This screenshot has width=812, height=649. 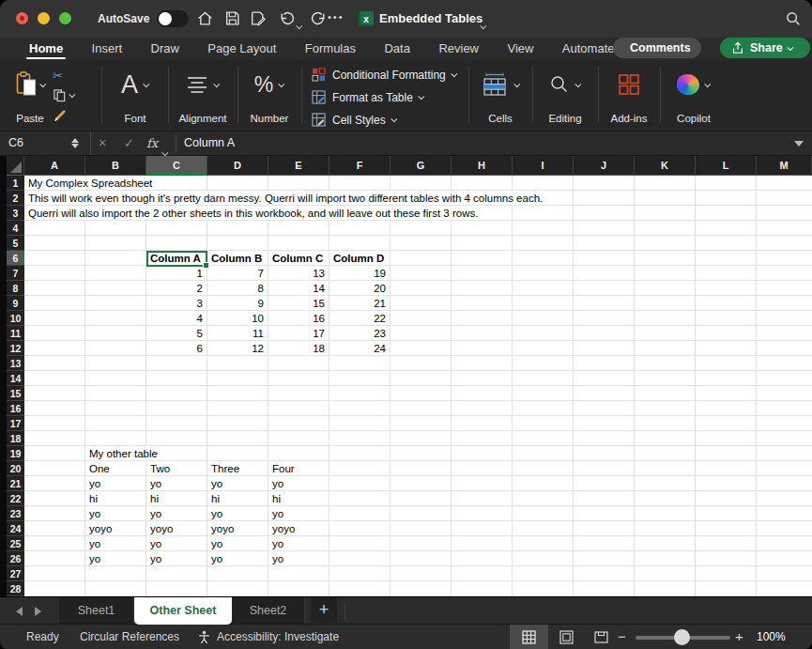 I want to click on cell-D9: 9, so click(x=236, y=303).